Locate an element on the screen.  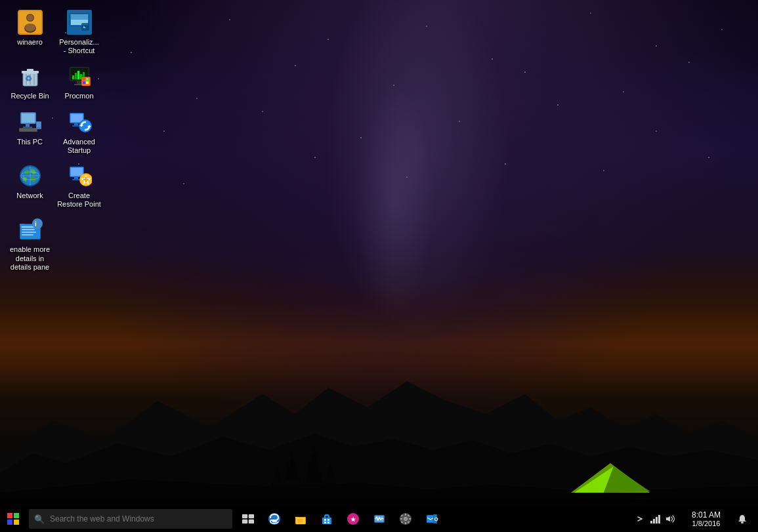
edge-button is located at coordinates (274, 519).